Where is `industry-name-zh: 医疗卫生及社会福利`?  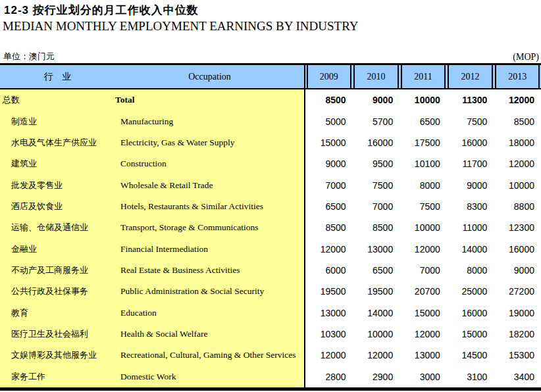
industry-name-zh: 医疗卫生及社会福利 is located at coordinates (58, 334).